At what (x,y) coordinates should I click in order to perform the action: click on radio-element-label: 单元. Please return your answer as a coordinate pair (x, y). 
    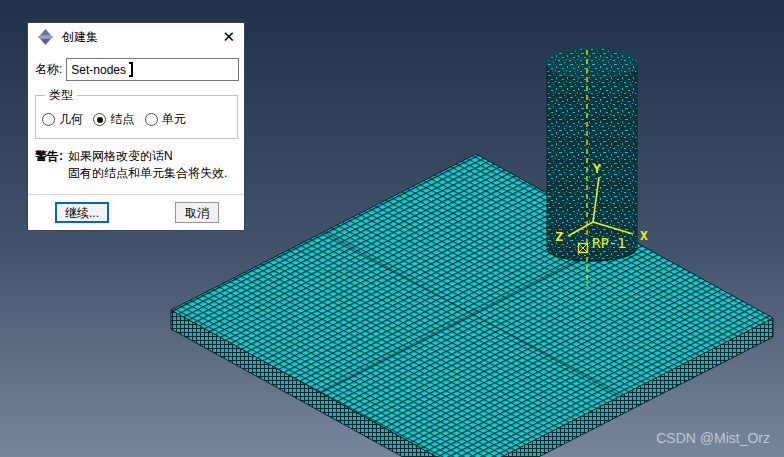
    Looking at the image, I should click on (174, 120).